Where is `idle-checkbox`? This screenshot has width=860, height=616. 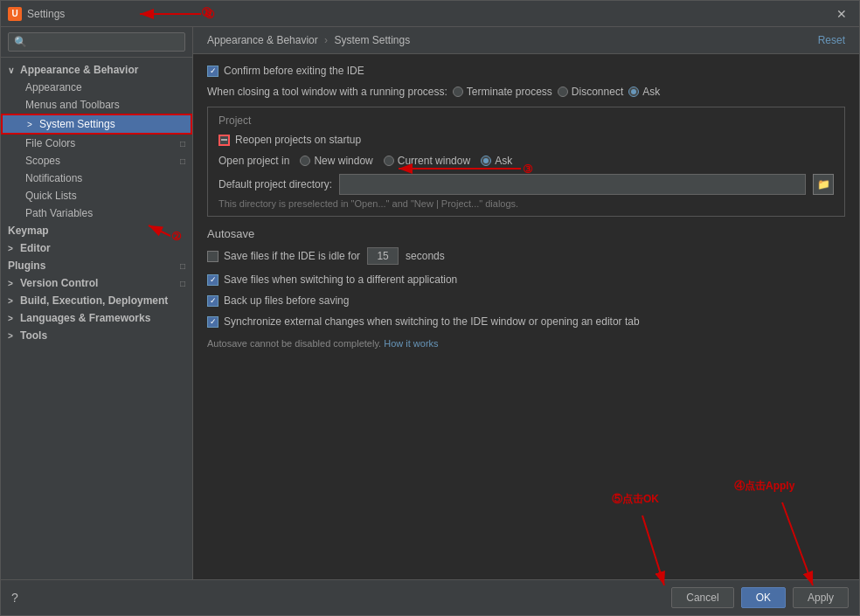
idle-checkbox is located at coordinates (213, 257).